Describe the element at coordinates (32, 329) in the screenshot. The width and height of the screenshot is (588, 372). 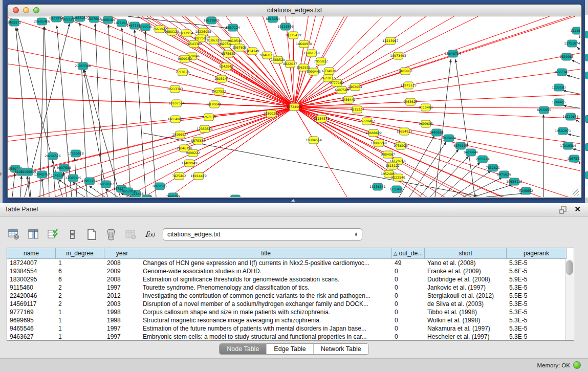
I see `table-cell: 9465546` at that location.